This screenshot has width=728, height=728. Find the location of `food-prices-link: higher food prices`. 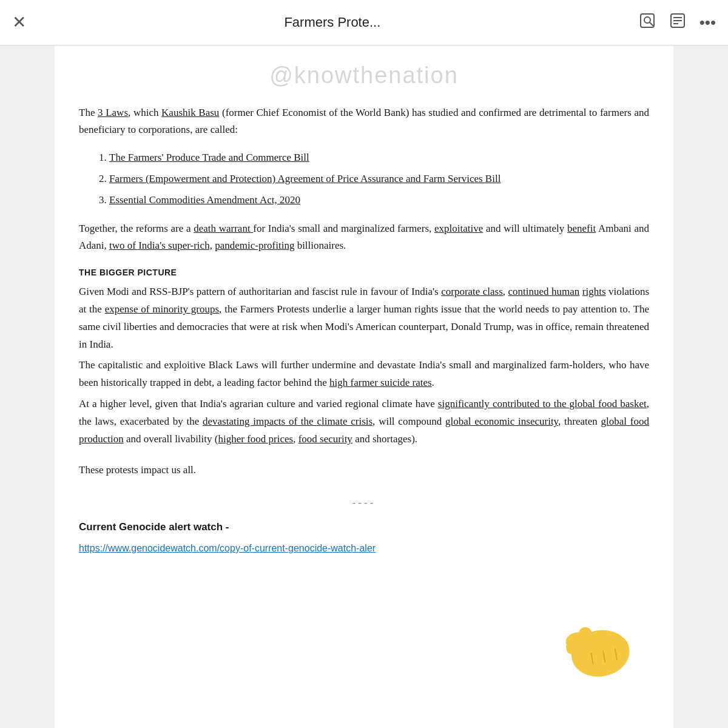

food-prices-link: higher food prices is located at coordinates (255, 439).